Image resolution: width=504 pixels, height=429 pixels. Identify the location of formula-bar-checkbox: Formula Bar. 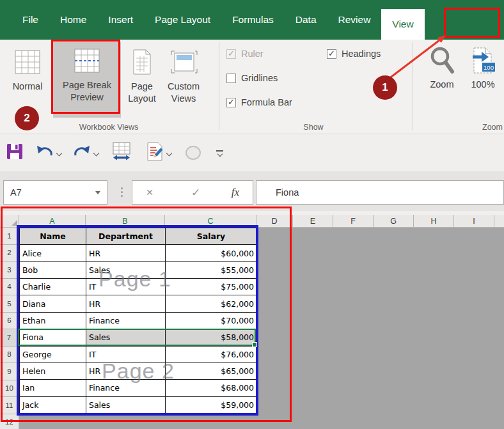
(260, 102).